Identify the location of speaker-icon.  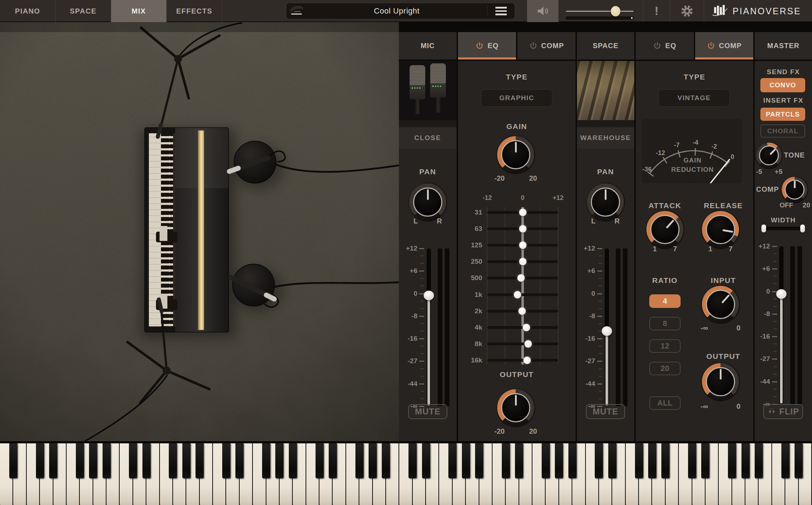
(543, 11).